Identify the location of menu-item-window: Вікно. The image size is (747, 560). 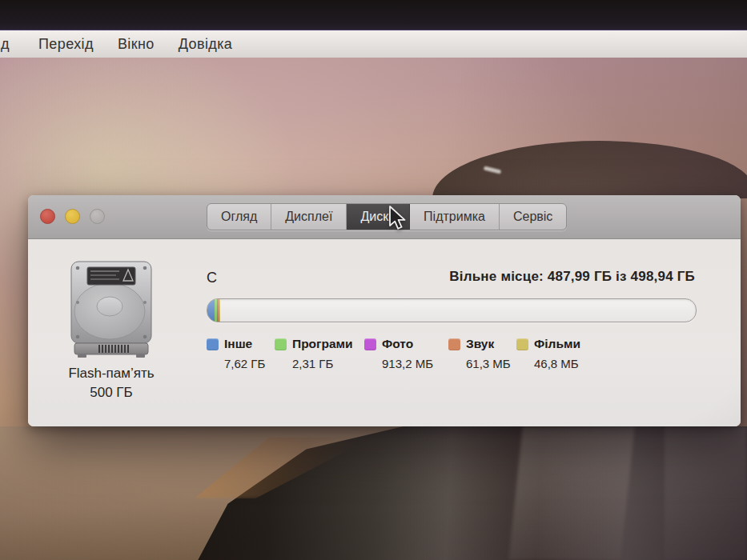
(136, 45).